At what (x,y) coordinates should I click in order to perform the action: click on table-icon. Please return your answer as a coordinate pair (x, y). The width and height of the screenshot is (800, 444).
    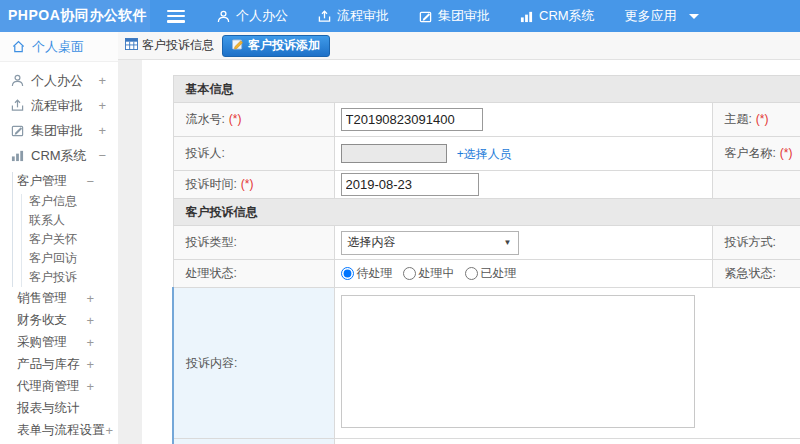
    Looking at the image, I should click on (132, 46).